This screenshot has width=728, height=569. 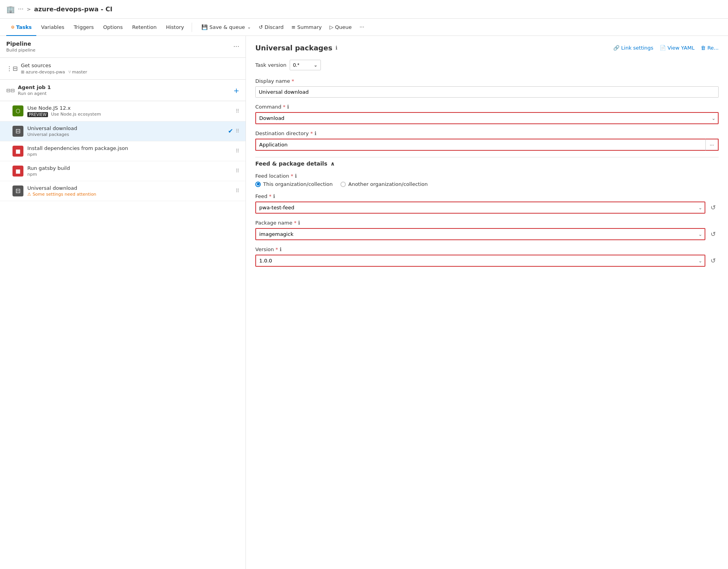 What do you see at coordinates (123, 171) in the screenshot?
I see `task-item-gatsby-build: ■ Run gatsby build npm ⠿` at bounding box center [123, 171].